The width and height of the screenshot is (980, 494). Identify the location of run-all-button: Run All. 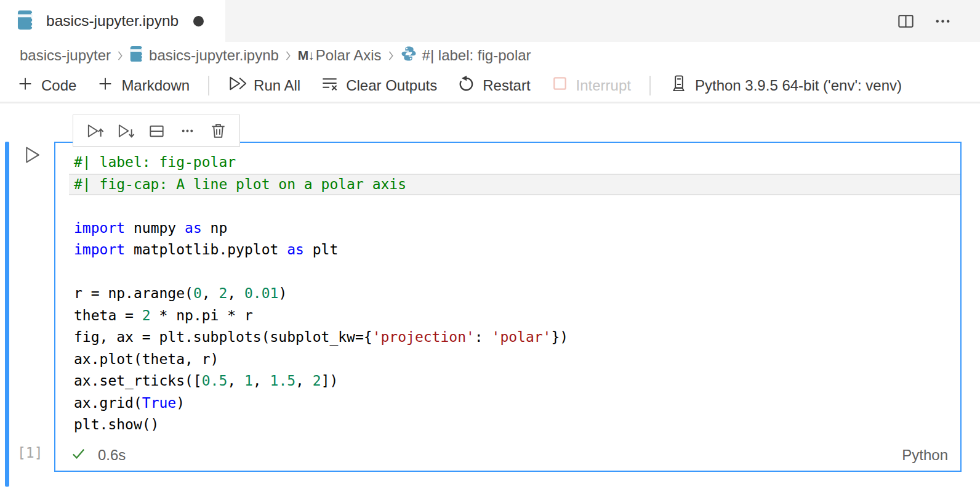
(264, 86).